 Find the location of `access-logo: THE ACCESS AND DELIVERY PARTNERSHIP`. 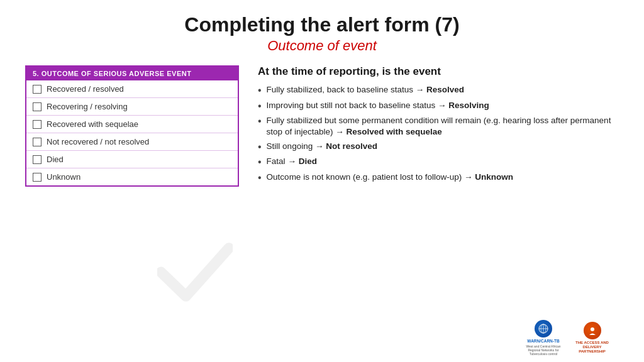

access-logo: THE ACCESS AND DELIVERY PARTNERSHIP is located at coordinates (592, 338).